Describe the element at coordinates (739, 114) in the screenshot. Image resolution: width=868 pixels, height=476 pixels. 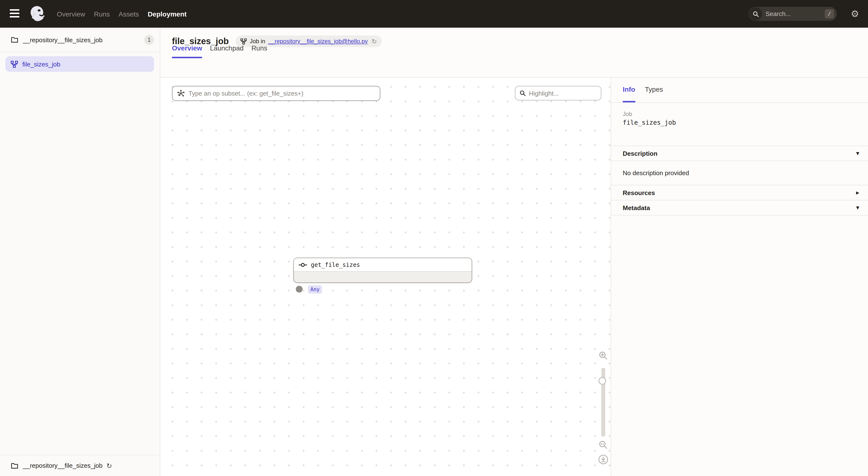
I see `inspector-job-block: Job file_sizes_job` at that location.